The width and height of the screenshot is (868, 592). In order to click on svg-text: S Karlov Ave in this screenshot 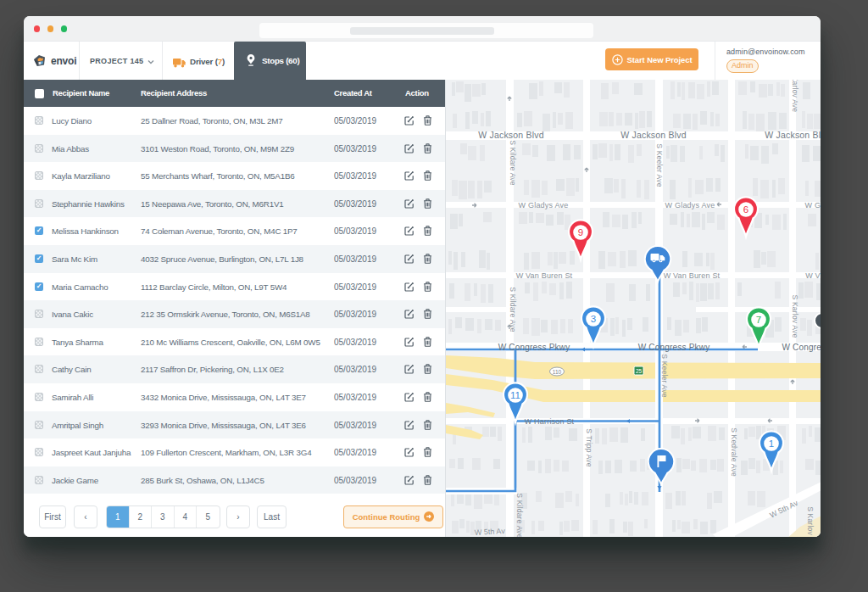, I will do `click(795, 317)`.